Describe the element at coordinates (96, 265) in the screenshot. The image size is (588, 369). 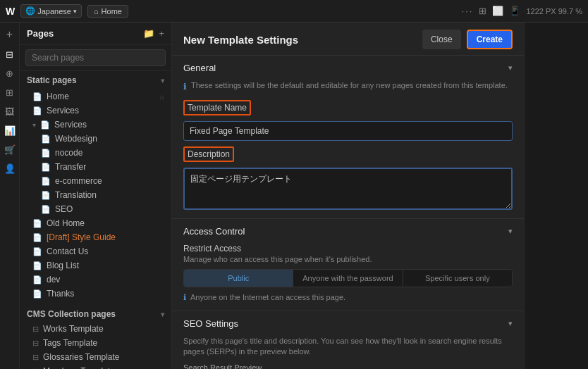
I see `nav-item-blog-list: 📄 Blog List` at that location.